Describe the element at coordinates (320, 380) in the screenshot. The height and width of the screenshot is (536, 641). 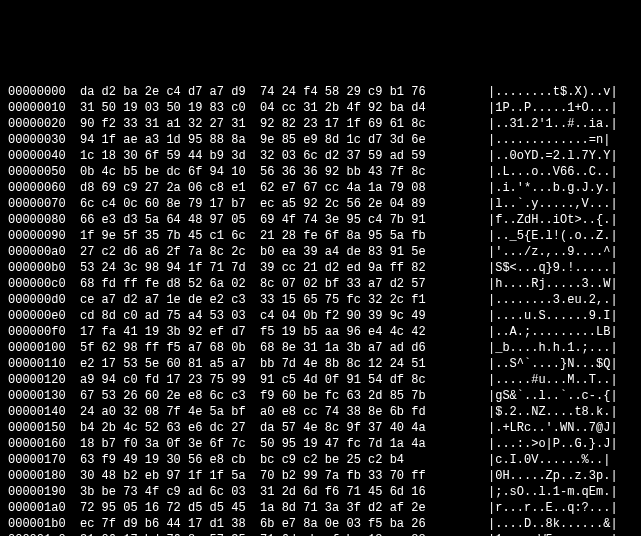
I see `hex-row: 00000120a9 94 c0 fd 17 23 75 99 91 c5 4d…` at that location.